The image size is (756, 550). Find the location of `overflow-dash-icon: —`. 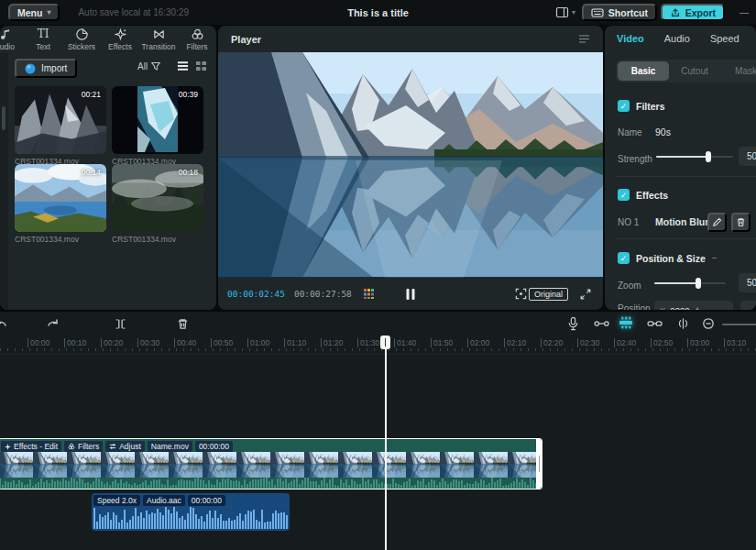

overflow-dash-icon: — is located at coordinates (744, 13).